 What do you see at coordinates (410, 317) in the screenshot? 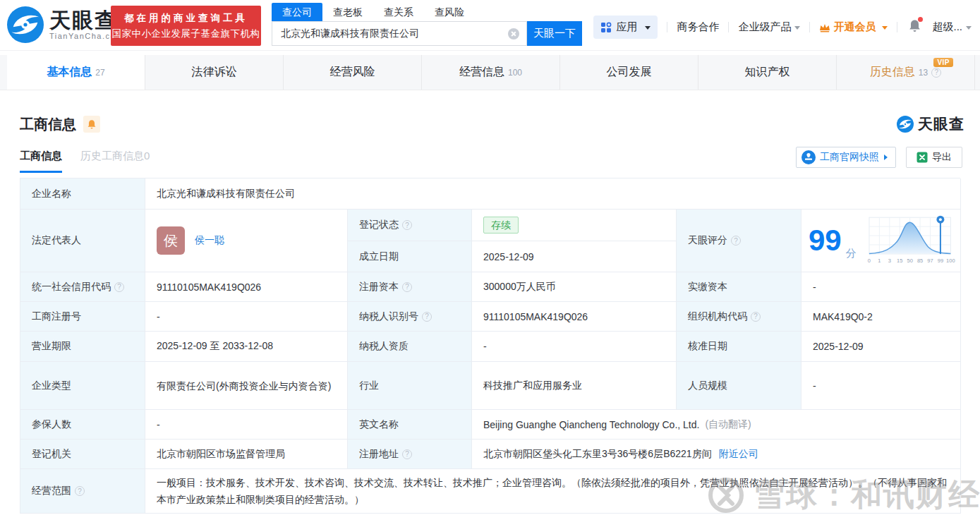
I see `field-label: 纳税人识别号` at bounding box center [410, 317].